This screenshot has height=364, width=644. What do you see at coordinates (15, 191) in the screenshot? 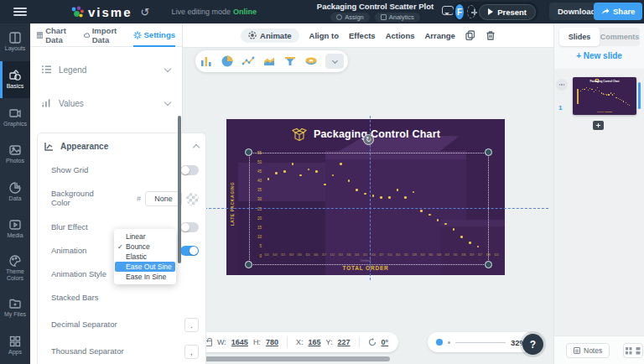
I see `sidebar-item-data: Data` at bounding box center [15, 191].